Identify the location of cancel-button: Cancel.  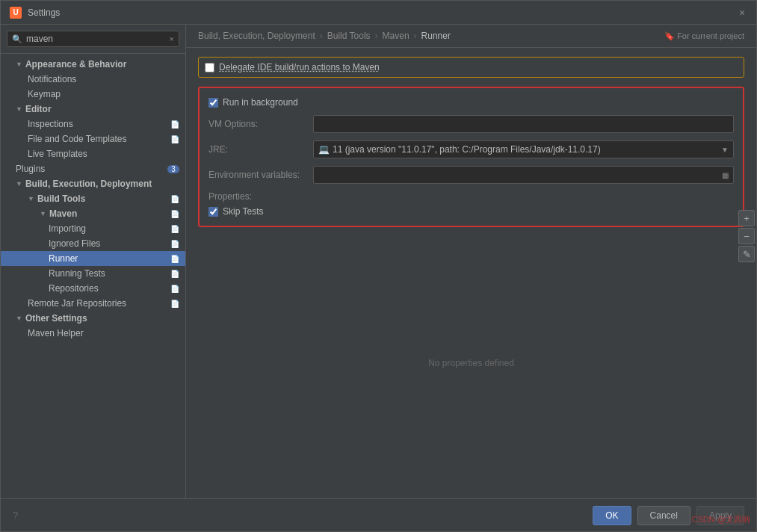
(664, 516).